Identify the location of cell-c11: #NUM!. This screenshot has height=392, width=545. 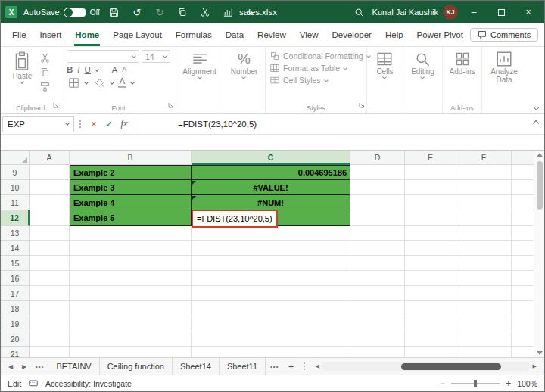
(271, 203).